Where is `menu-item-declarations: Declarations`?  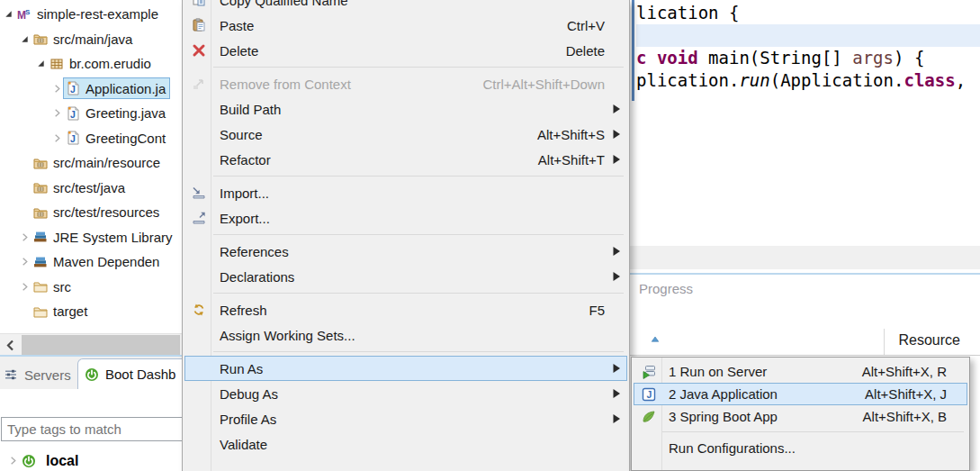
menu-item-declarations: Declarations is located at coordinates (406, 276).